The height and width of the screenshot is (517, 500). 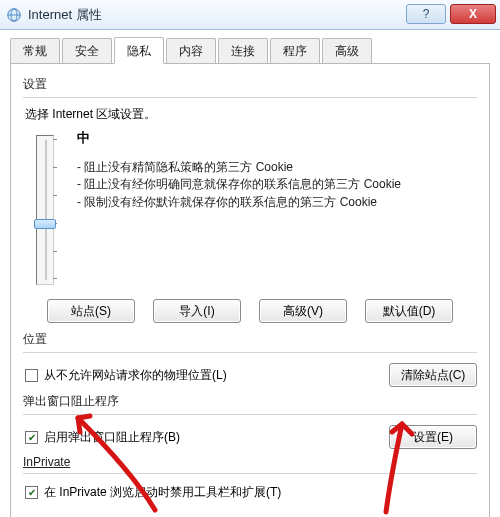 What do you see at coordinates (35, 50) in the screenshot?
I see `tab-general: 常规` at bounding box center [35, 50].